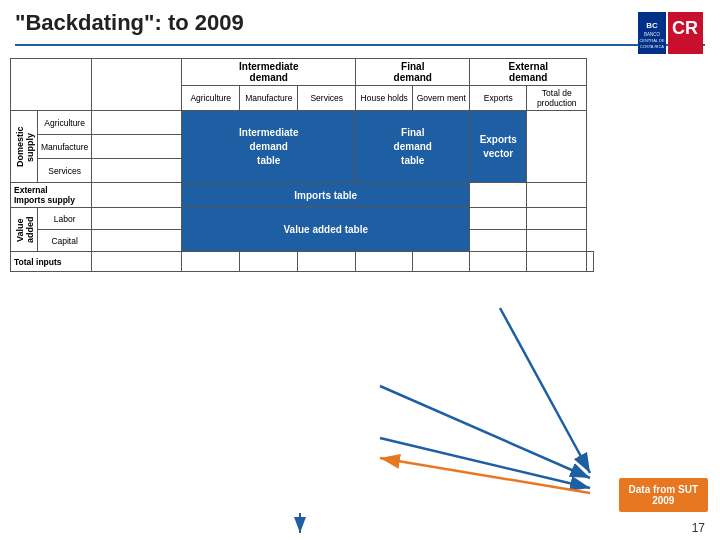 This screenshot has height=540, width=720. I want to click on sut-box: Data from SUT 2009, so click(664, 495).